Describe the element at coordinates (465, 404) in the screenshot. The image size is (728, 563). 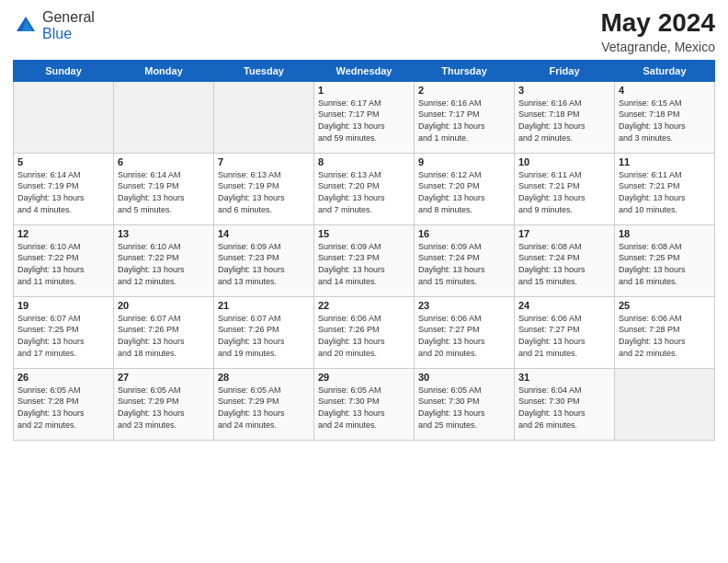
I see `calendar-cell: 30Sunrise: 6:05 AMSunset: 7:30 PMDayligh…` at that location.